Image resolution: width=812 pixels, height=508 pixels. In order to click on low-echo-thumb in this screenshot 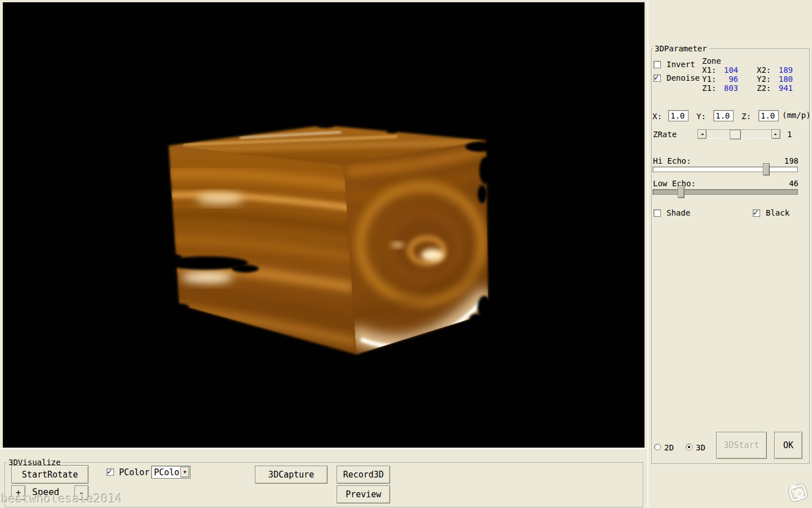, I will do `click(681, 192)`.